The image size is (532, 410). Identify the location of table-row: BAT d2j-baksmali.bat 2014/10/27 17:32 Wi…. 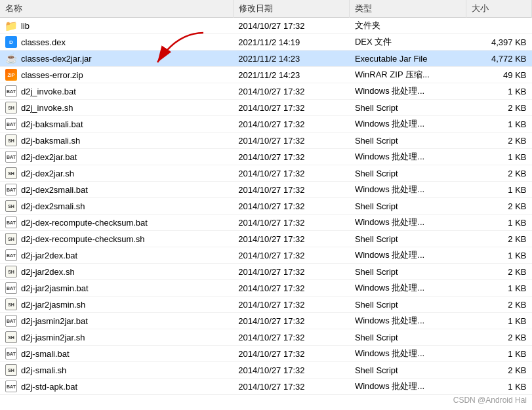
(266, 125).